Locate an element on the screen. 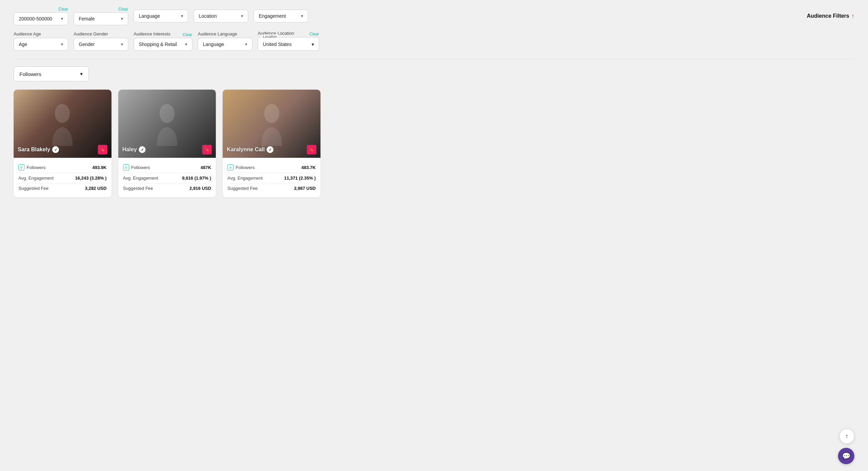 This screenshot has height=471, width=868. audience-filters-label: Audience Filters ↑ is located at coordinates (830, 16).